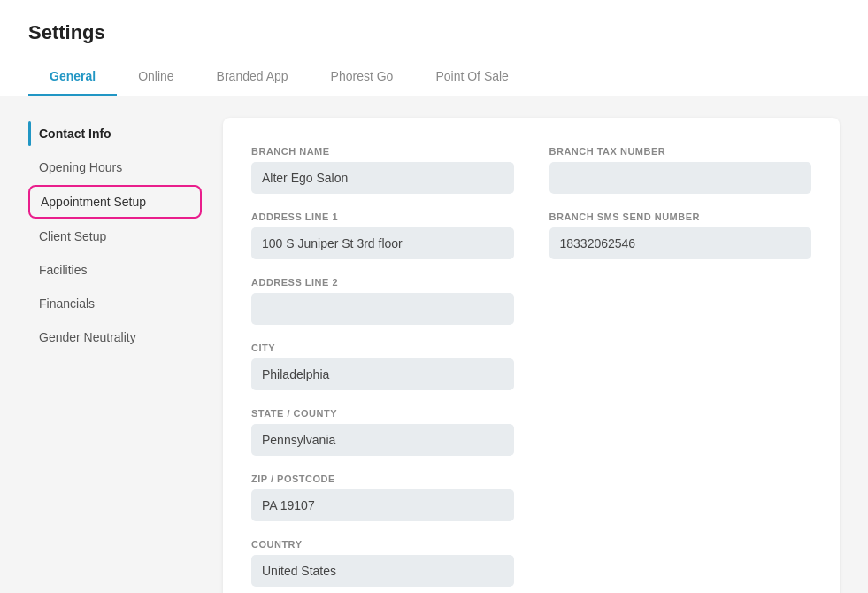 The image size is (868, 593). Describe the element at coordinates (382, 563) in the screenshot. I see `form-group-country: Country` at that location.